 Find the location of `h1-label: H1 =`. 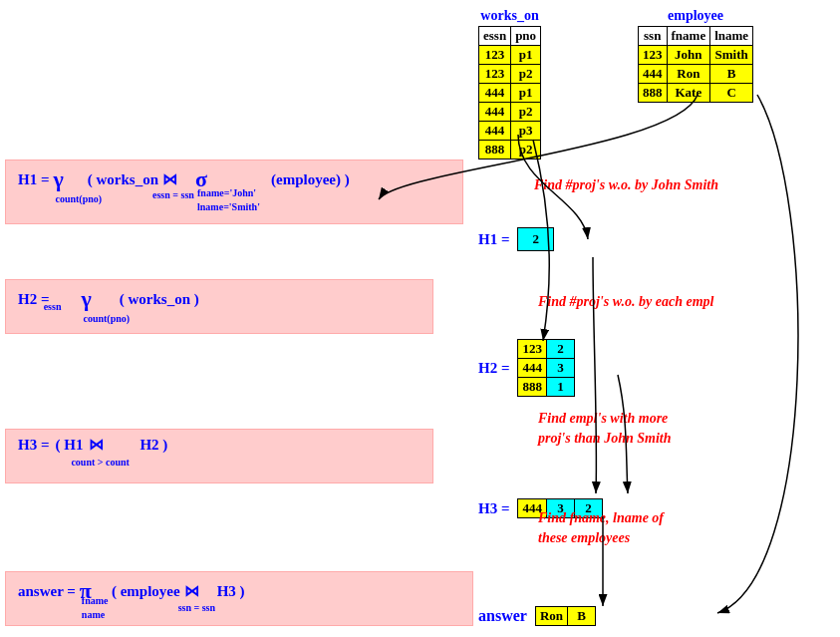

h1-label: H1 = is located at coordinates (34, 179).